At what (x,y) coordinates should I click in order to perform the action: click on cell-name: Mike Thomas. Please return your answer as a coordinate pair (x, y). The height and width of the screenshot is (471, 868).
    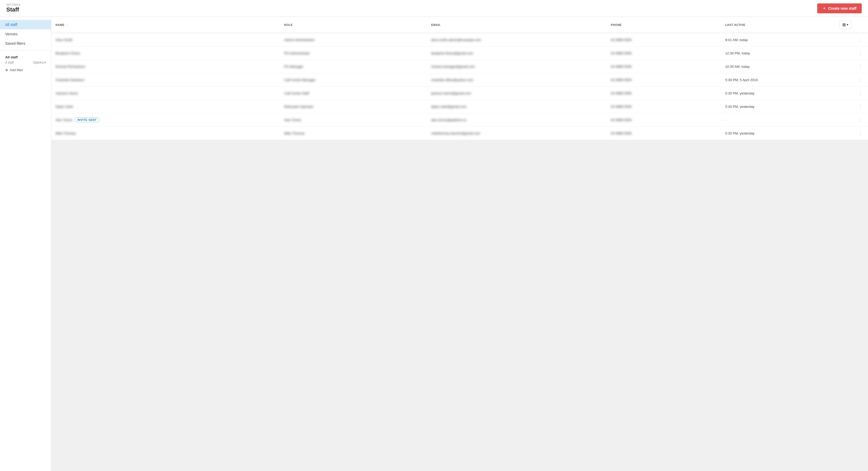
    Looking at the image, I should click on (166, 133).